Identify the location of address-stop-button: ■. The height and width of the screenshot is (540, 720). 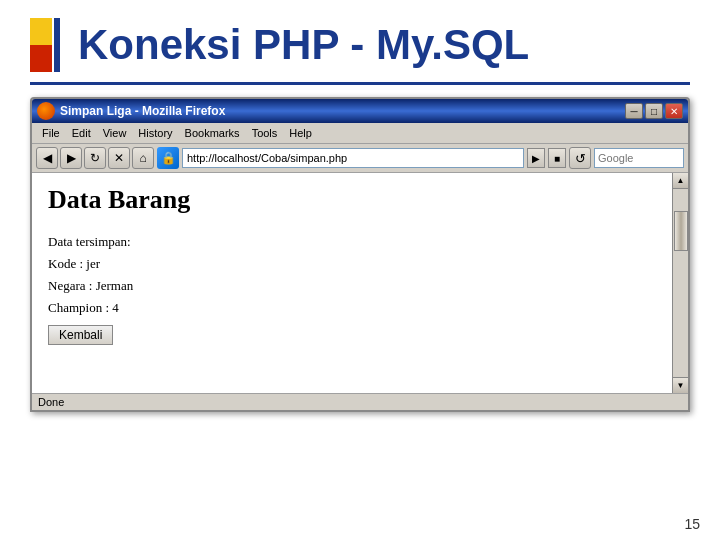
(557, 158).